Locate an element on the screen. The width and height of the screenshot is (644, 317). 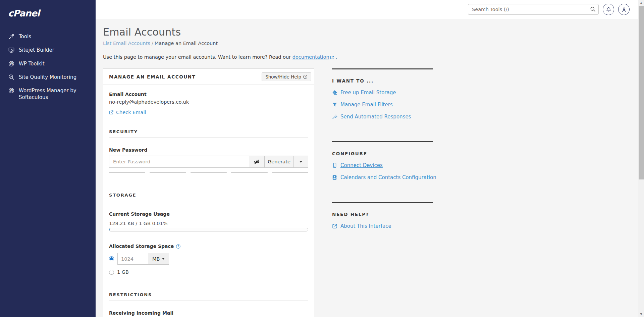
toggle-password-visibility-button is located at coordinates (257, 162).